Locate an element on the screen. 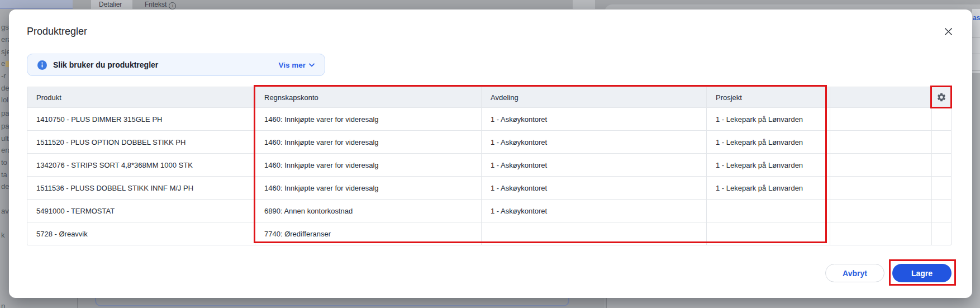  cell-produkt: 1511536 - PLUSS DOBBEL STIKK INNF M/J PH is located at coordinates (141, 188).